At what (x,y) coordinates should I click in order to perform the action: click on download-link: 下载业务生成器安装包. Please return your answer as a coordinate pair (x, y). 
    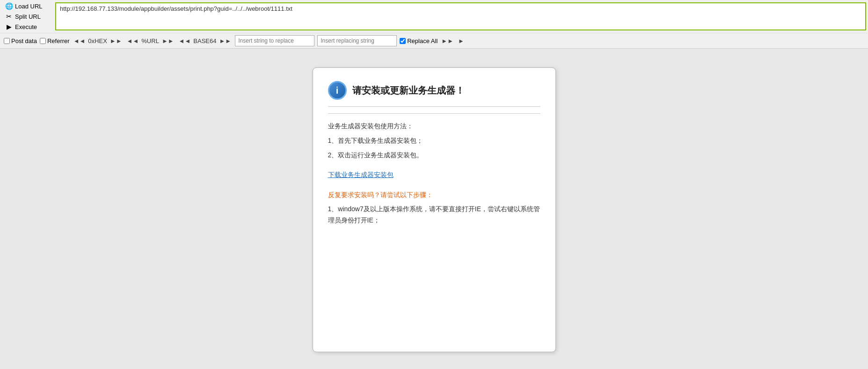
    Looking at the image, I should click on (361, 175).